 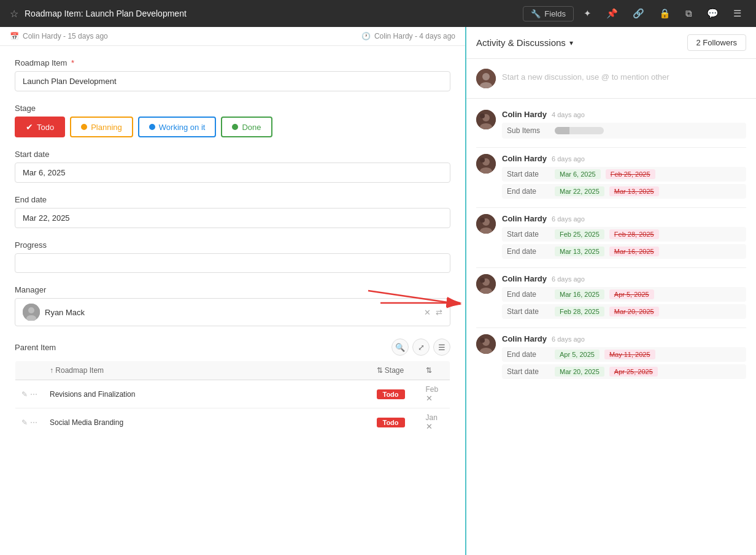 What do you see at coordinates (102, 127) in the screenshot?
I see `stage-planning-button: Planning` at bounding box center [102, 127].